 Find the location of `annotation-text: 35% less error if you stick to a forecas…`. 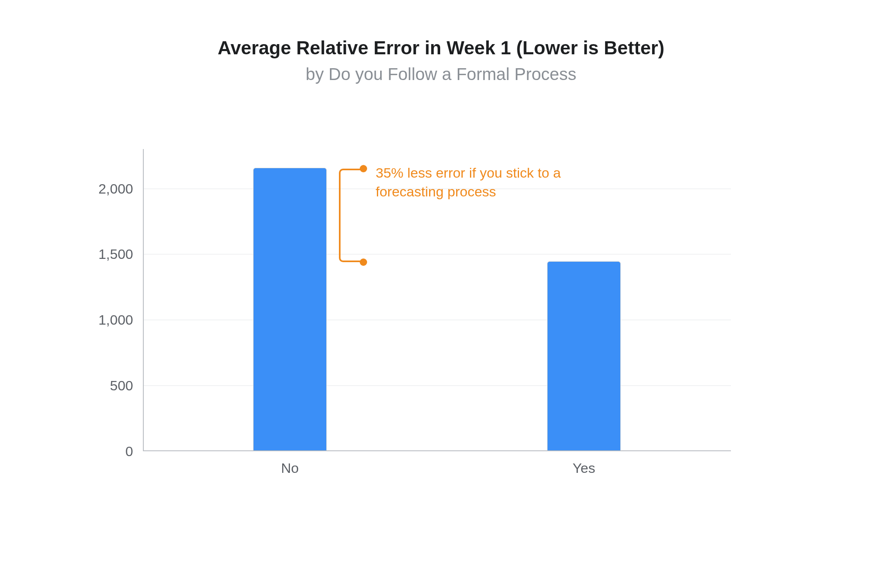

annotation-text: 35% less error if you stick to a forecas… is located at coordinates (482, 183).